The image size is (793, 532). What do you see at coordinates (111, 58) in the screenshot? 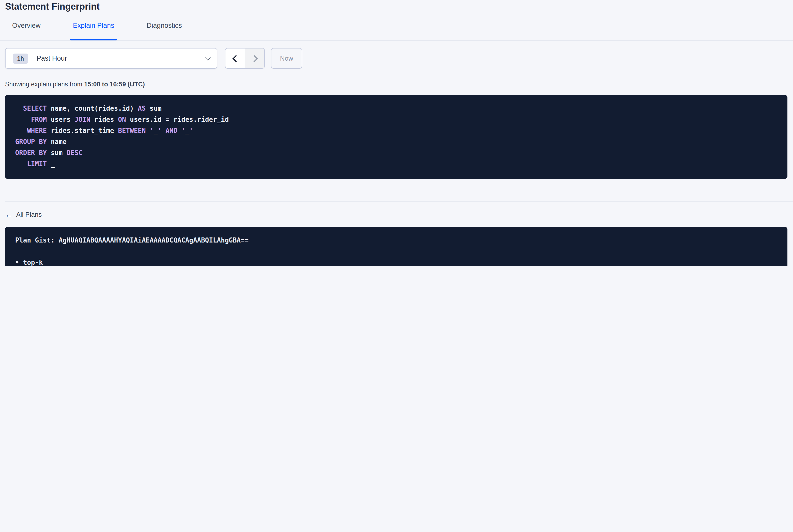
I see `time-range-select: 1h Past Hour` at bounding box center [111, 58].